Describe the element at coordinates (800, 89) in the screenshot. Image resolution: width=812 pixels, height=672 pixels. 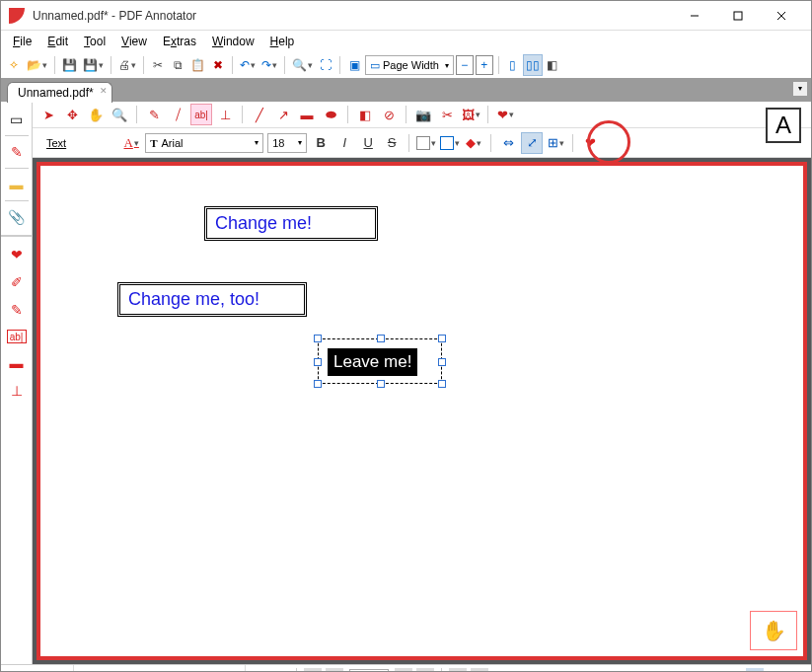
I see `tab-list-dropdown: ▾` at that location.